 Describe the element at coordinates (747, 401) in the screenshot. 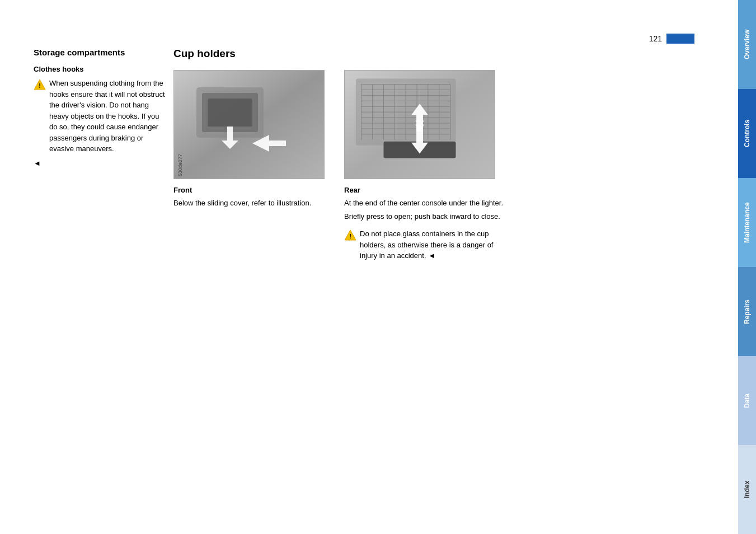

I see `sidebar-tab-data: Data` at that location.